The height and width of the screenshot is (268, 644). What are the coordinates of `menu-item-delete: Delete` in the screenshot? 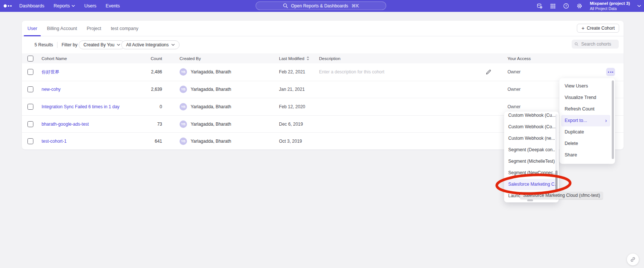 It's located at (587, 144).